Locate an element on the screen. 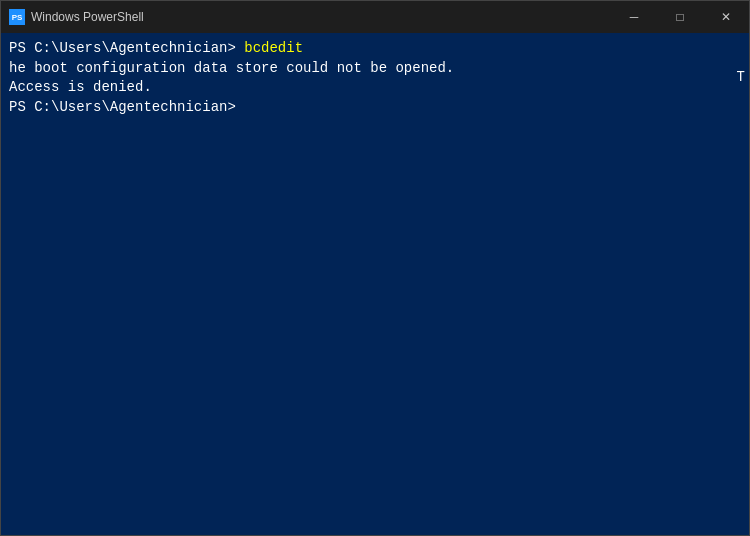 This screenshot has height=536, width=750. maximize-button: □ is located at coordinates (680, 17).